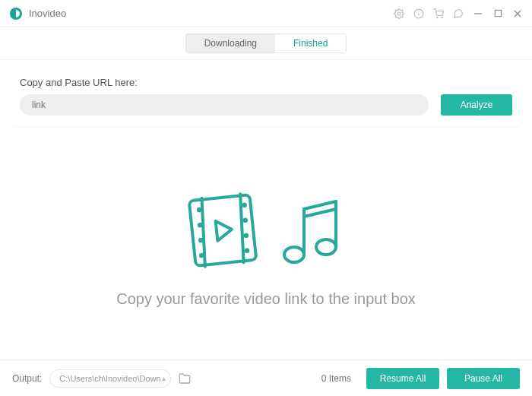  Describe the element at coordinates (266, 82) in the screenshot. I see `url-label: Copy and Paste URL here:` at that location.